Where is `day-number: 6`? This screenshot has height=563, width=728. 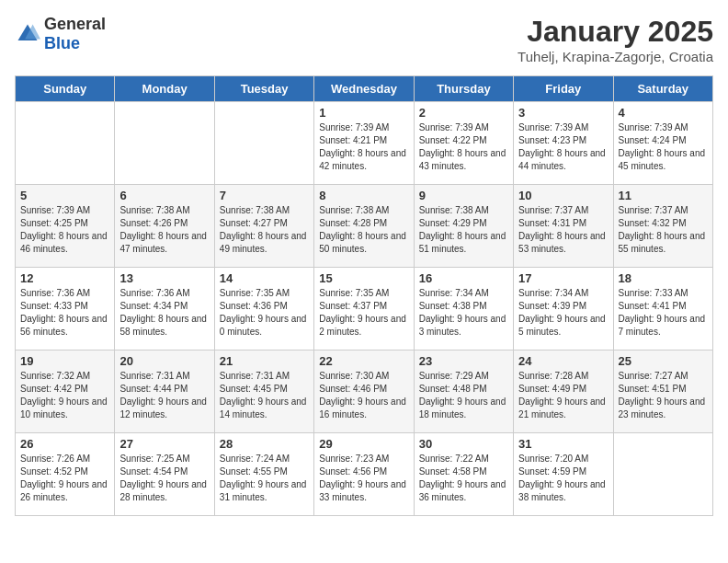 day-number: 6 is located at coordinates (164, 195).